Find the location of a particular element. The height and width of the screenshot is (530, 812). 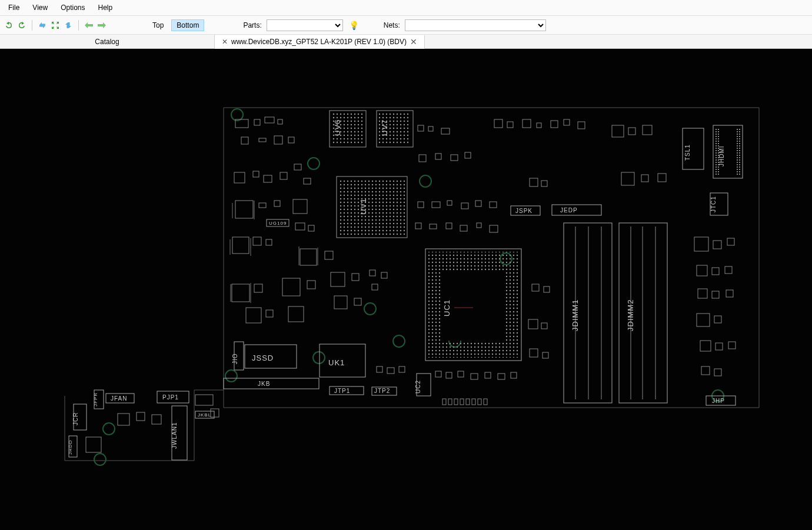

rotate-cw-icon is located at coordinates (22, 25).